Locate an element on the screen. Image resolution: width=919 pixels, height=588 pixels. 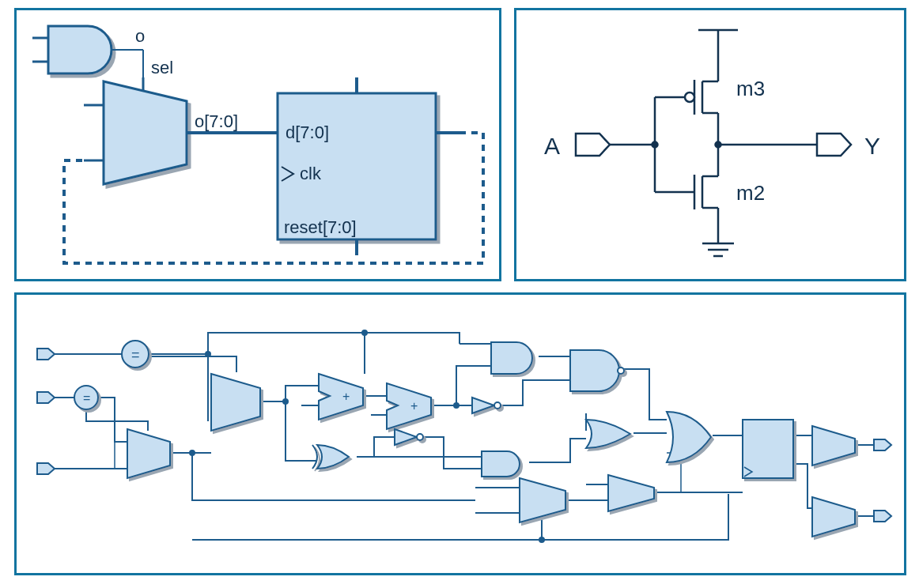
nand-top is located at coordinates (597, 371).